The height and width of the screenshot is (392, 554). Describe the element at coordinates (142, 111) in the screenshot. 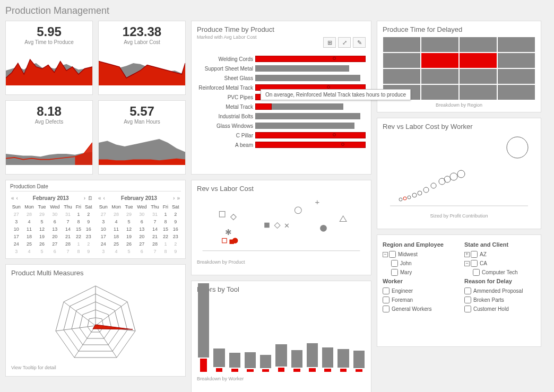

I see `kpi-value: 5.57` at that location.